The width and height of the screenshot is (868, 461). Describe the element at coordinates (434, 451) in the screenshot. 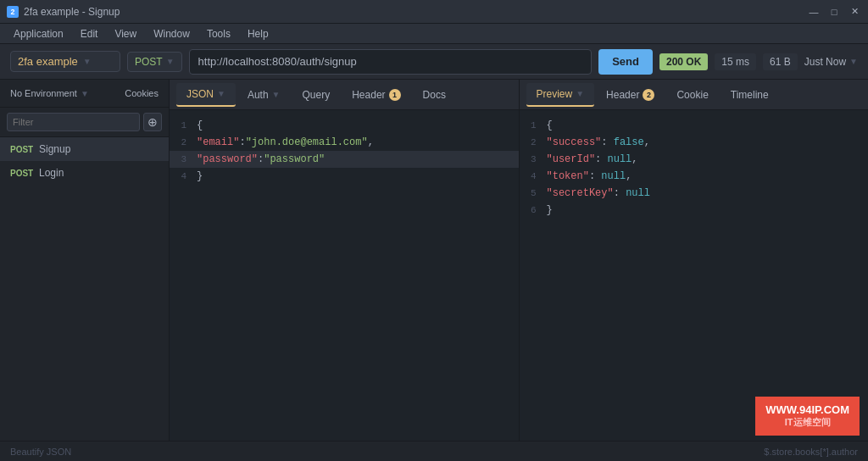

I see `status-bar: Beautify JSON $.store.books[*].author` at that location.